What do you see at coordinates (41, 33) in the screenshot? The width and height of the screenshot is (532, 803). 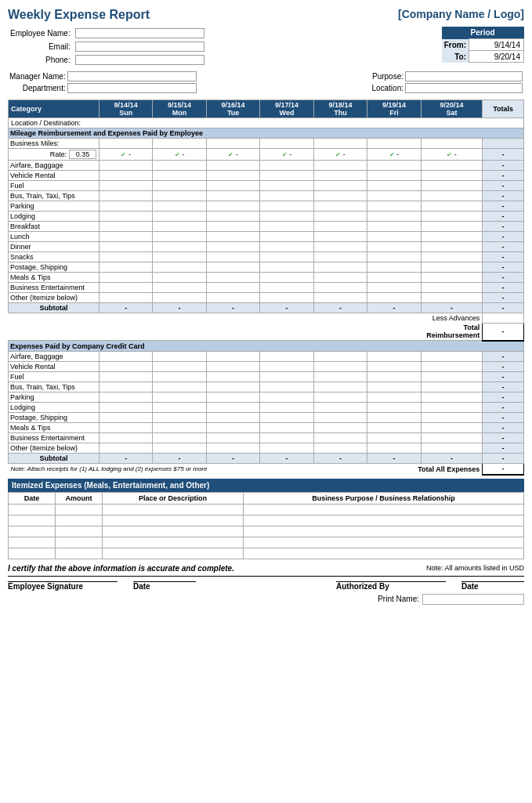 I see `employee-name-label: Employee Name:` at bounding box center [41, 33].